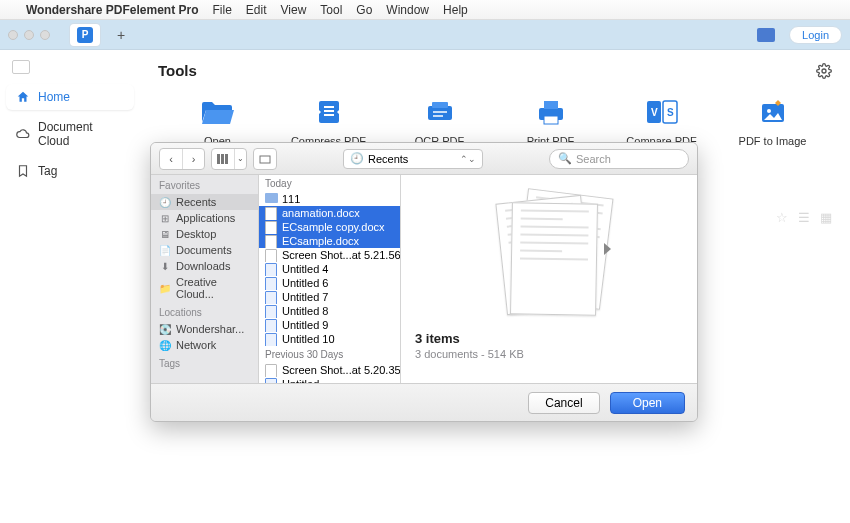  What do you see at coordinates (330, 370) in the screenshot?
I see `file-row: Screen Shot...at 5.20.35 PM` at bounding box center [330, 370].